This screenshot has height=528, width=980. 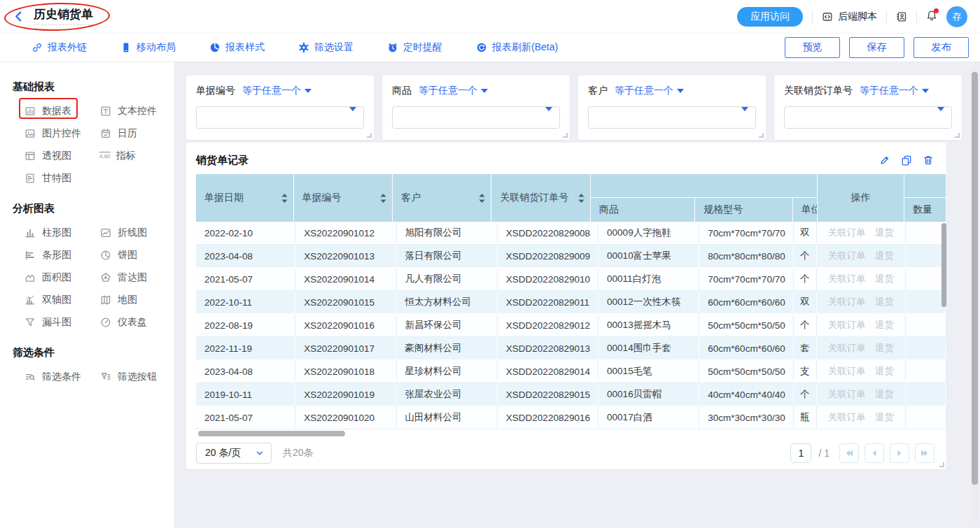 What do you see at coordinates (868, 108) in the screenshot?
I see `filter-widget-related-order: 关联销货订单号 等于任意一个` at bounding box center [868, 108].